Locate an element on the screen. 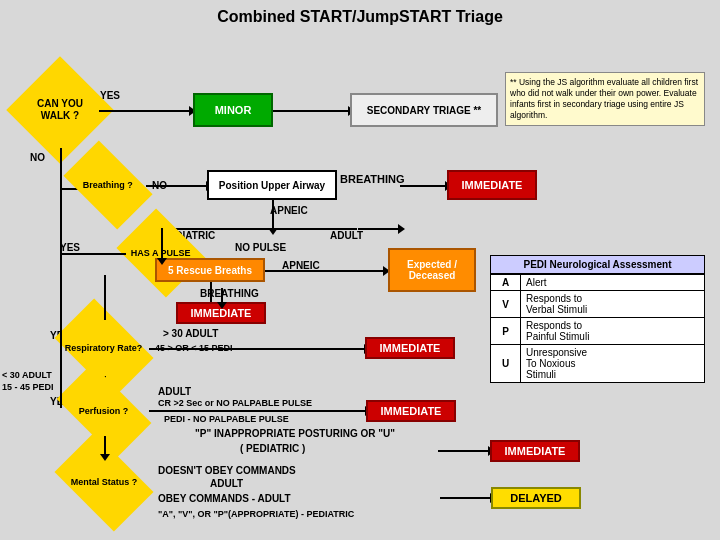 The height and width of the screenshot is (540, 720). obey-label: OBEY COMMANDS - ADULT is located at coordinates (224, 498).